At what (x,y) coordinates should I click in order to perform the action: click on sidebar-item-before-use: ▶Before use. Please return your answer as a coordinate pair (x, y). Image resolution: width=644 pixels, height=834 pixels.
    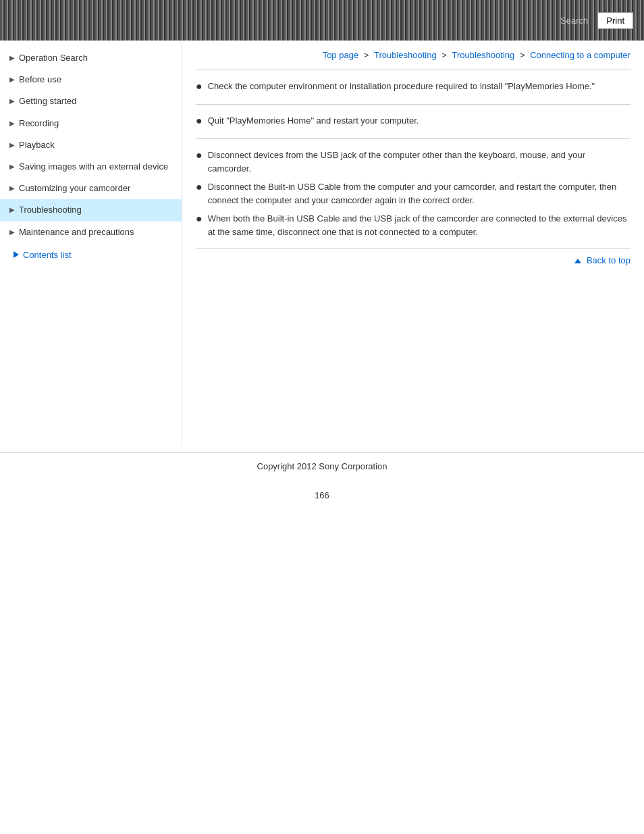
    Looking at the image, I should click on (90, 80).